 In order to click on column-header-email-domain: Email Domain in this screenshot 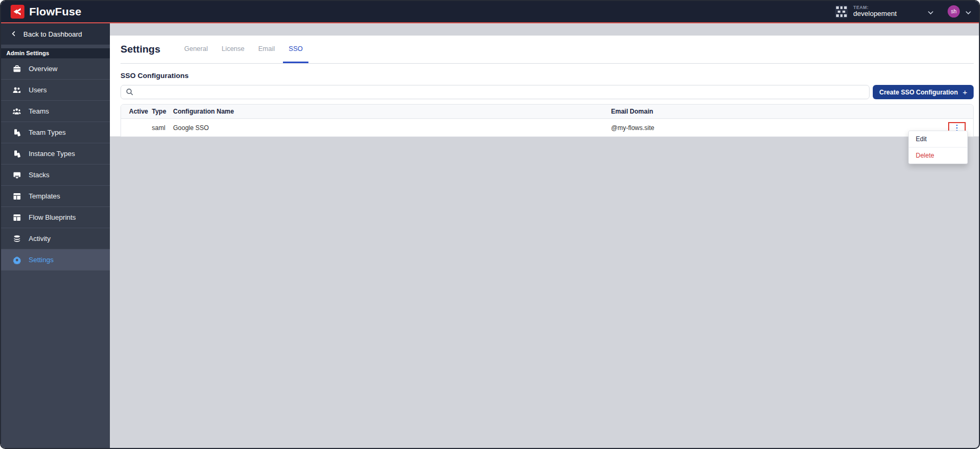, I will do `click(777, 111)`.